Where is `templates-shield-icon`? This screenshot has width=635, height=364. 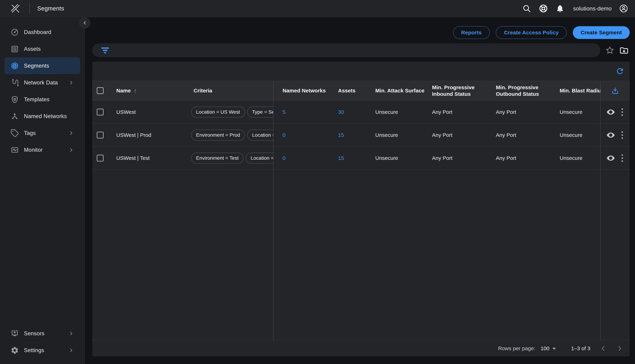
templates-shield-icon is located at coordinates (15, 100).